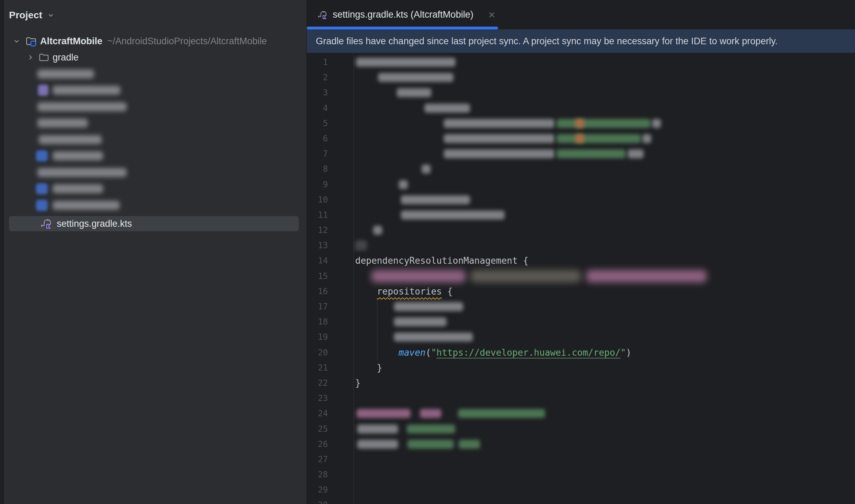  Describe the element at coordinates (528, 353) in the screenshot. I see `code-link: https://developer.huawei.com/repo/` at that location.